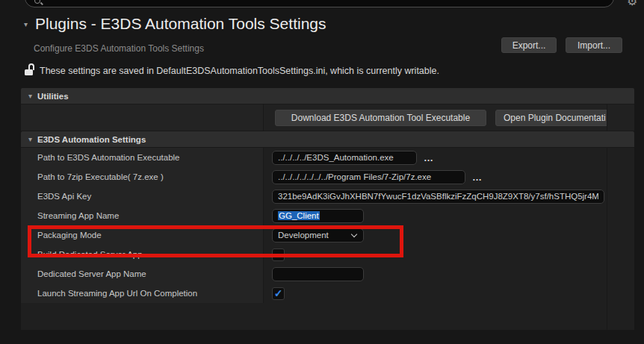  What do you see at coordinates (299, 216) in the screenshot?
I see `selected-text: GG_Client` at bounding box center [299, 216].